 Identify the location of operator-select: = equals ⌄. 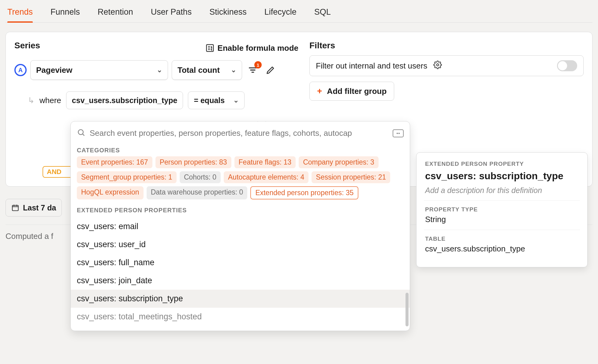
(216, 100).